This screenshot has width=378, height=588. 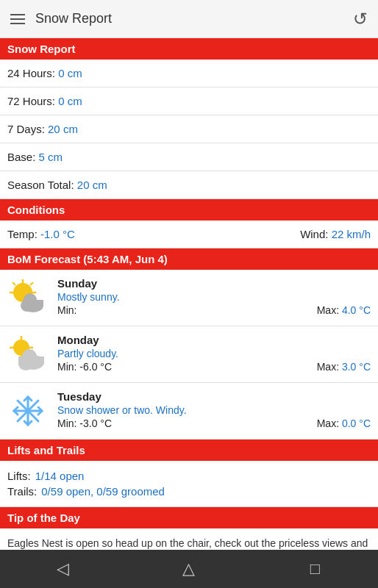 What do you see at coordinates (189, 412) in the screenshot?
I see `forecast-tuesday: Tuesday Snow shower or two. Windy. Min: …` at bounding box center [189, 412].